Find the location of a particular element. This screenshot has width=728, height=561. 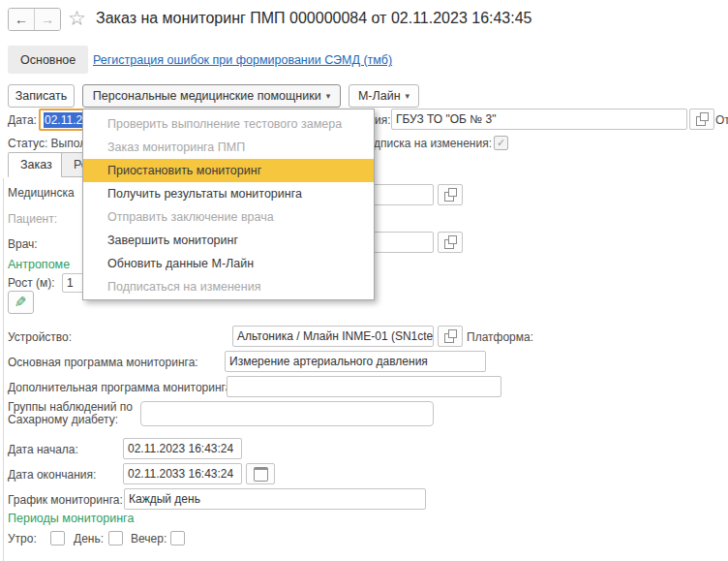

date-label: Дата: is located at coordinates (22, 120).